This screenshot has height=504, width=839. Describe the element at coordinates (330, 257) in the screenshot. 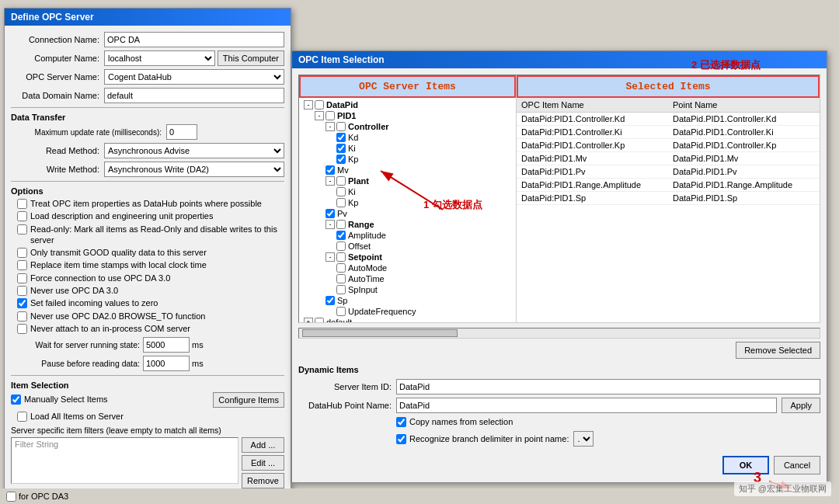

I see `tree-expander-setpoint: -` at that location.